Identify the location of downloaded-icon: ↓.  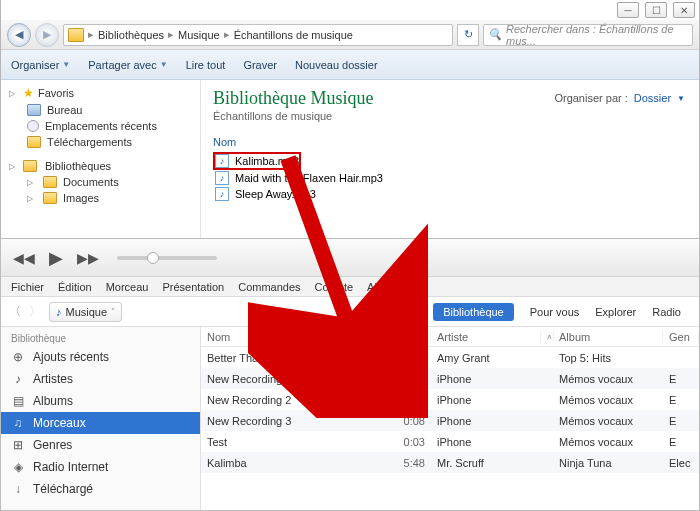
(18, 489).